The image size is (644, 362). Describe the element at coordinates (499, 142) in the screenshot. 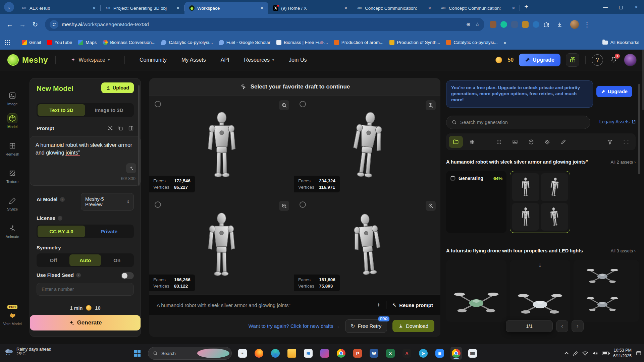

I see `filter-all-types` at that location.